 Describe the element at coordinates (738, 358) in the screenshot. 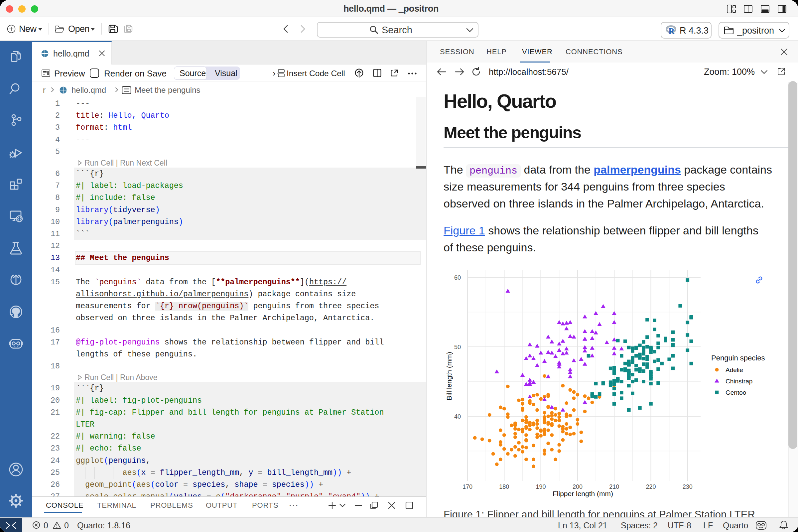

I see `svg-text: Penguin species` at that location.